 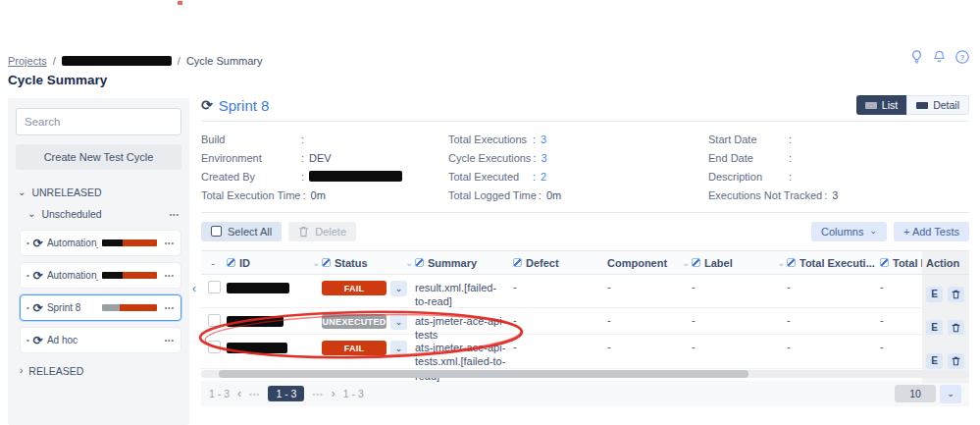 What do you see at coordinates (962, 57) in the screenshot?
I see `help-icon: ?` at bounding box center [962, 57].